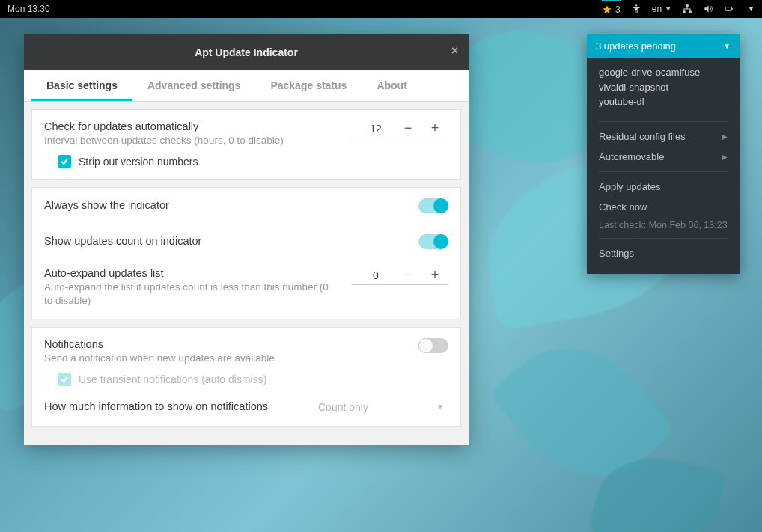 The height and width of the screenshot is (532, 762). What do you see at coordinates (729, 9) in the screenshot?
I see `panel-battery` at bounding box center [729, 9].